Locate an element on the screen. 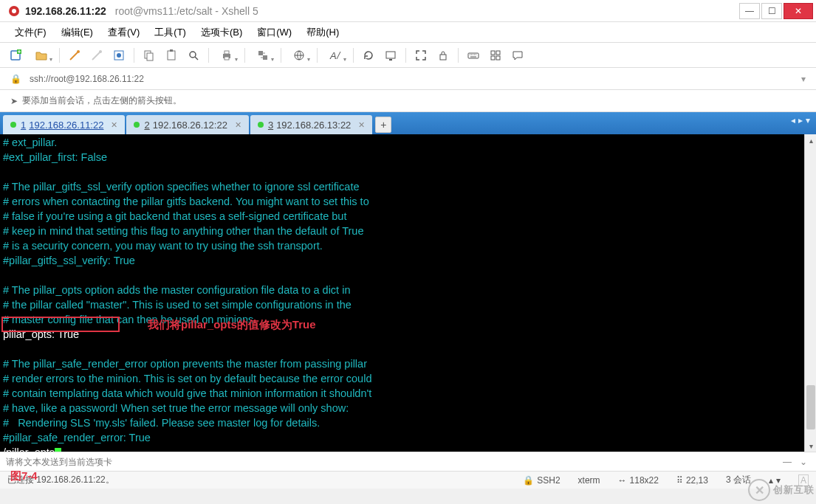 This screenshot has width=816, height=504. cursor-icon: ⠿ is located at coordinates (679, 480).